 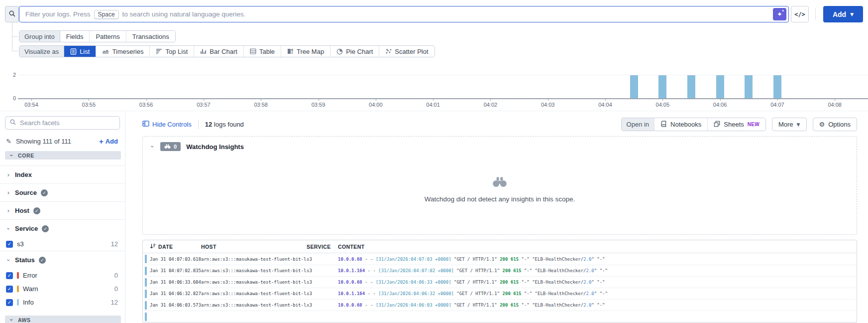 What do you see at coordinates (63, 244) in the screenshot?
I see `facet-value-s3: ✓s312` at bounding box center [63, 244].